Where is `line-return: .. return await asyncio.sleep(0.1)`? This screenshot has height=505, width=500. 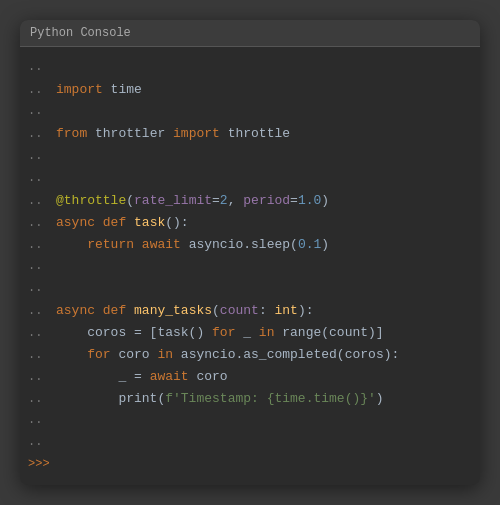
line-return: .. return await asyncio.sleep(0.1) is located at coordinates (250, 245).